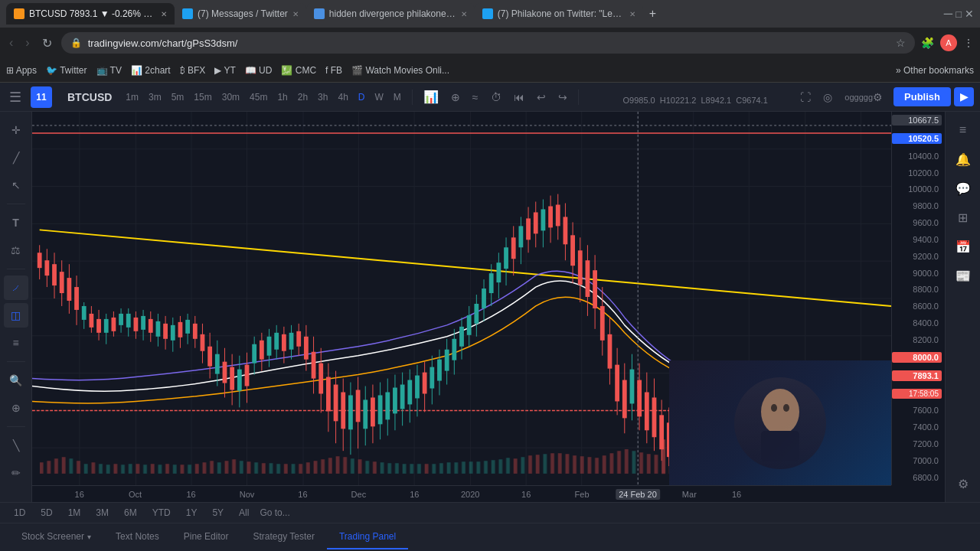  What do you see at coordinates (162, 513) in the screenshot?
I see `tf-ytd-btn: YTD` at bounding box center [162, 513].